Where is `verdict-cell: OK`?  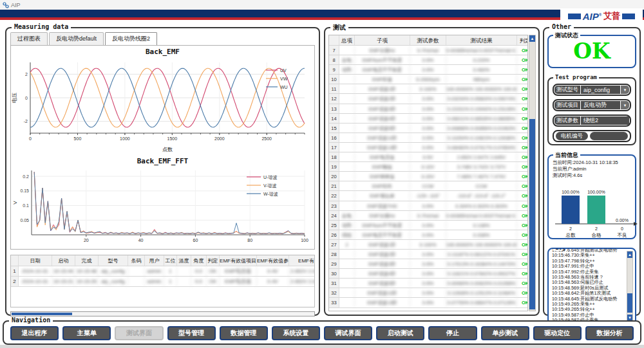 verdict-cell: OK is located at coordinates (523, 69).